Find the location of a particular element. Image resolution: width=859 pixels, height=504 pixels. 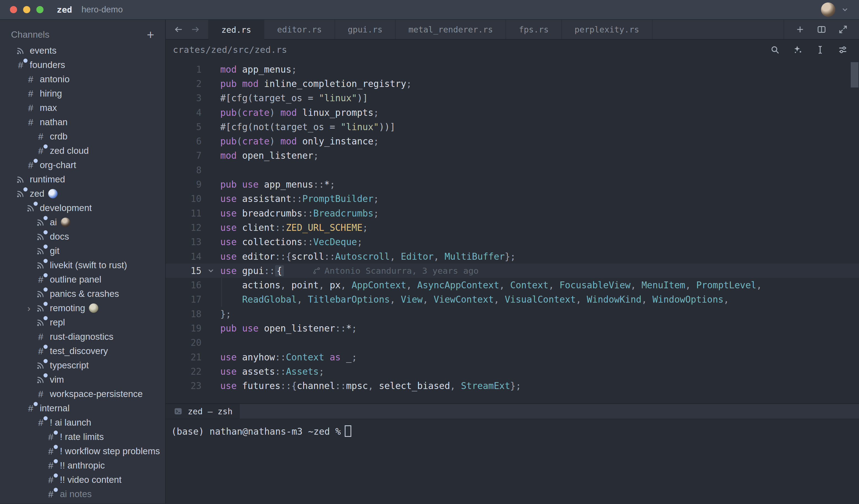

channel-item-ai-notes: #ai notes is located at coordinates (82, 494).